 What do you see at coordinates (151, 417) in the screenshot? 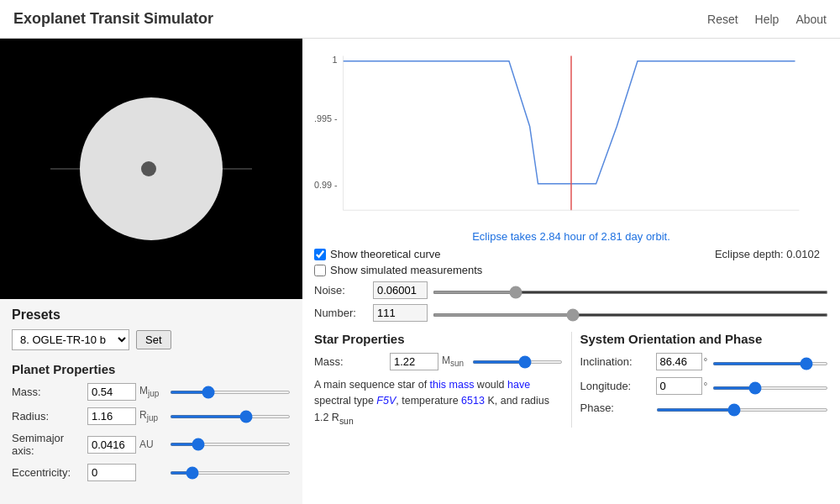
I see `radius-row: Radius: Rjup` at bounding box center [151, 417].